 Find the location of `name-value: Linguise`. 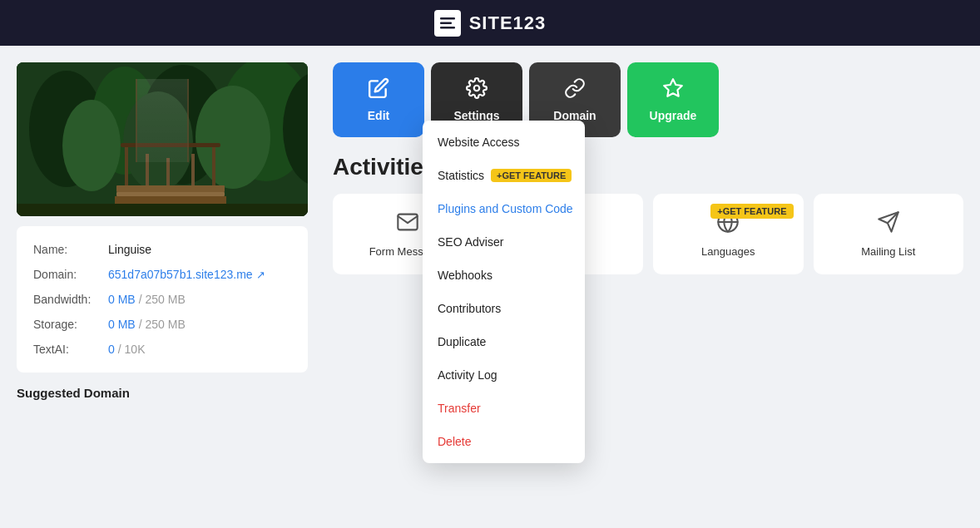

name-value: Linguise is located at coordinates (130, 249).